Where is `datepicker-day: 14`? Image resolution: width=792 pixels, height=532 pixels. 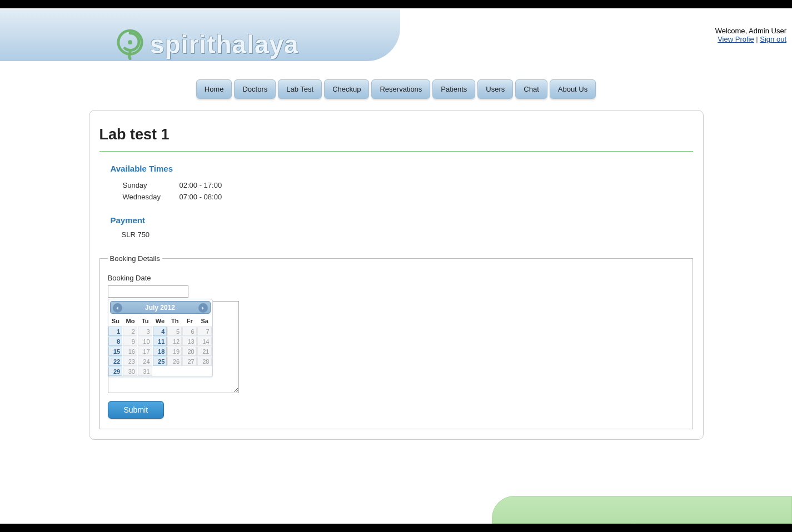
datepicker-day: 14 is located at coordinates (205, 341).